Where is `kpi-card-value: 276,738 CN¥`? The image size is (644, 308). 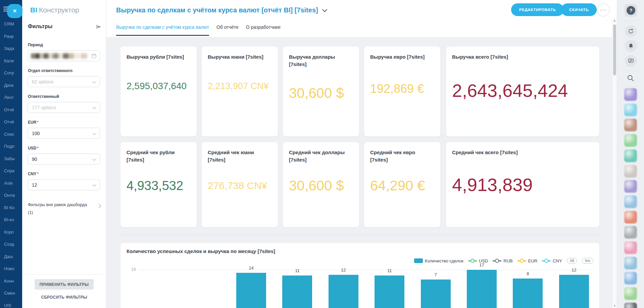
kpi-card-value: 276,738 CN¥ is located at coordinates (238, 186).